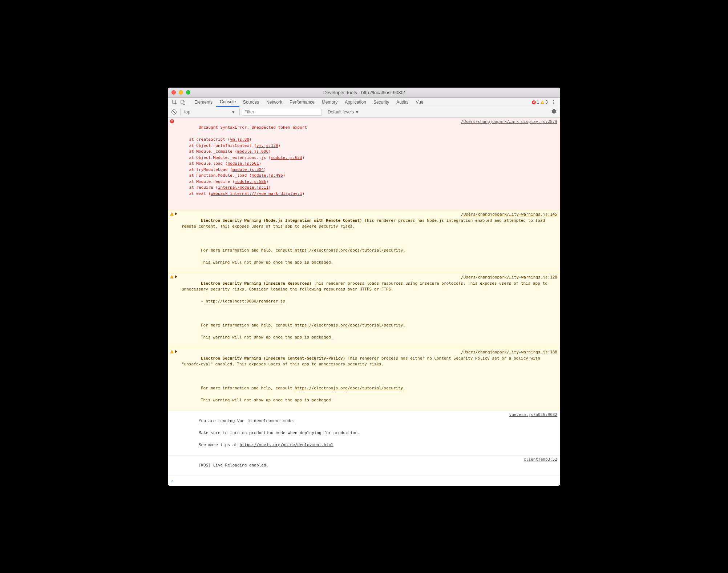 This screenshot has width=728, height=573. Describe the element at coordinates (253, 127) in the screenshot. I see `error-text: Uncaught SyntaxError: Unexpected token e…` at that location.